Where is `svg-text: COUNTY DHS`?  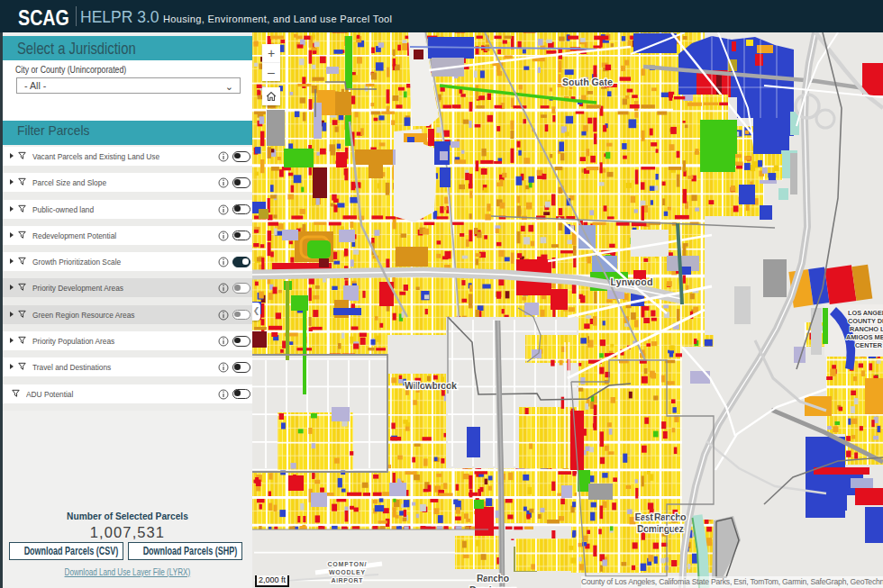 svg-text: COUNTY DHS is located at coordinates (865, 321).